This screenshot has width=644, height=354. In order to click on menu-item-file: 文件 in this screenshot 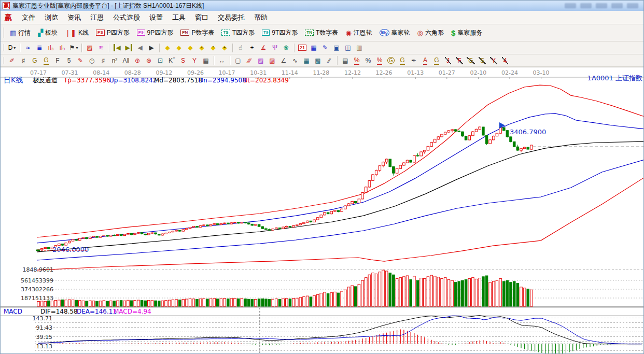, I will do `click(29, 18)`.